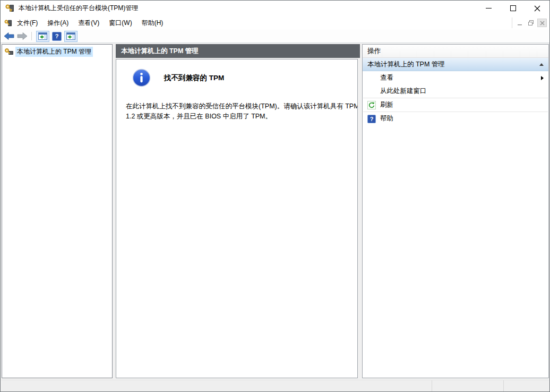 Image resolution: width=550 pixels, height=392 pixels. What do you see at coordinates (374, 51) in the screenshot?
I see `actions-pane-title: 操作` at bounding box center [374, 51].